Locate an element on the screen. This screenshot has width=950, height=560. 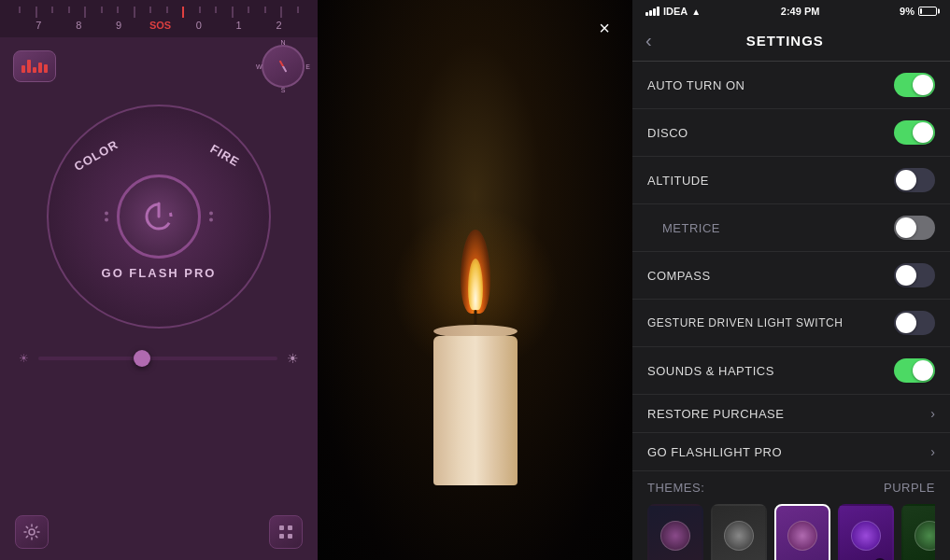
theme-gray-thumb is located at coordinates (739, 532).